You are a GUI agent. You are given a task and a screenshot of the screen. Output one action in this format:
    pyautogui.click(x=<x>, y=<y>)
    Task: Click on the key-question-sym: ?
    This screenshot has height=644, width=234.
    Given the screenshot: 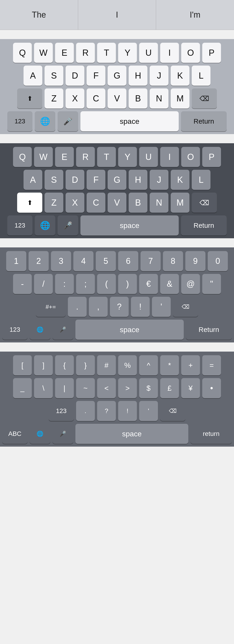 What is the action you would take?
    pyautogui.click(x=106, y=411)
    